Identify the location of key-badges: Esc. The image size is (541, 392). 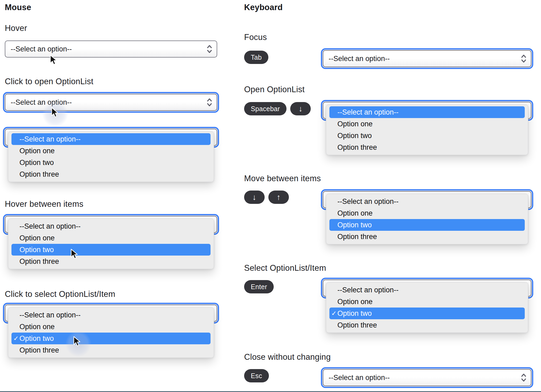
(256, 376).